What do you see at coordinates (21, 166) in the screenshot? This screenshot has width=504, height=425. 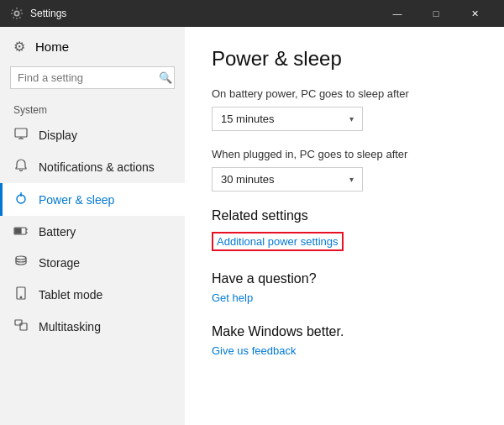 I see `notifications-icon` at bounding box center [21, 166].